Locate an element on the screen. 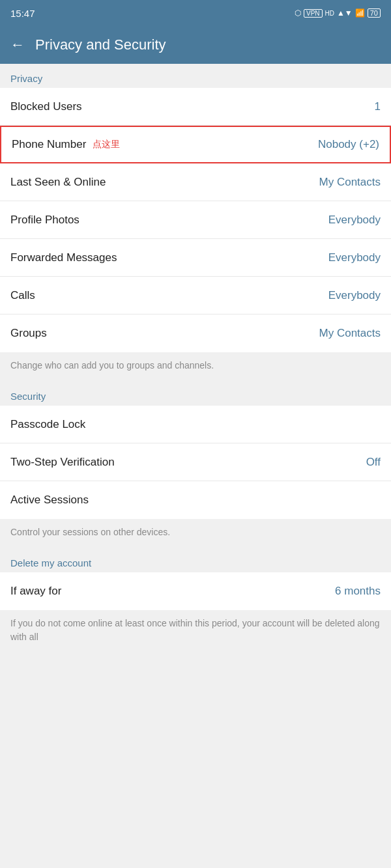 The width and height of the screenshot is (391, 868). two-step-label: Two-Step Verification is located at coordinates (186, 462).